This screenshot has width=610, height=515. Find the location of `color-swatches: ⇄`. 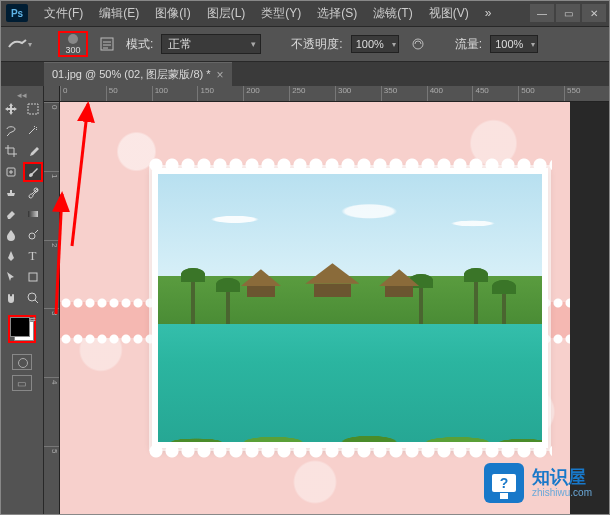

color-swatches: ⇄ is located at coordinates (22, 329).